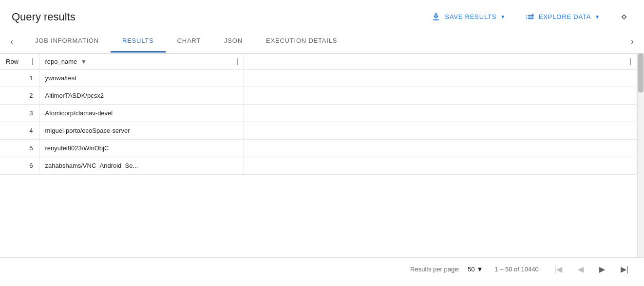 This screenshot has width=644, height=286. Describe the element at coordinates (141, 96) in the screenshot. I see `cell-repo-name: AltimorTASDK/pcsx2` at that location.